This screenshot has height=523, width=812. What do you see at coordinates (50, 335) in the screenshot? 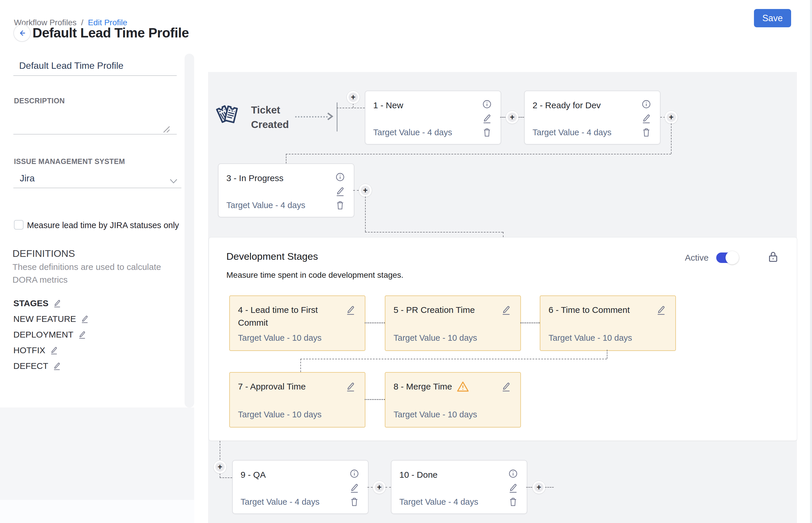
I see `sidebar-item-deployment: DEPLOYMENT` at bounding box center [50, 335].